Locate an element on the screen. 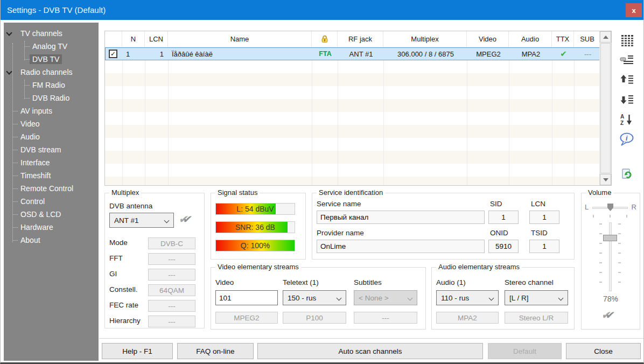 The height and width of the screenshot is (364, 644). service-name-label: Service name is located at coordinates (339, 204).